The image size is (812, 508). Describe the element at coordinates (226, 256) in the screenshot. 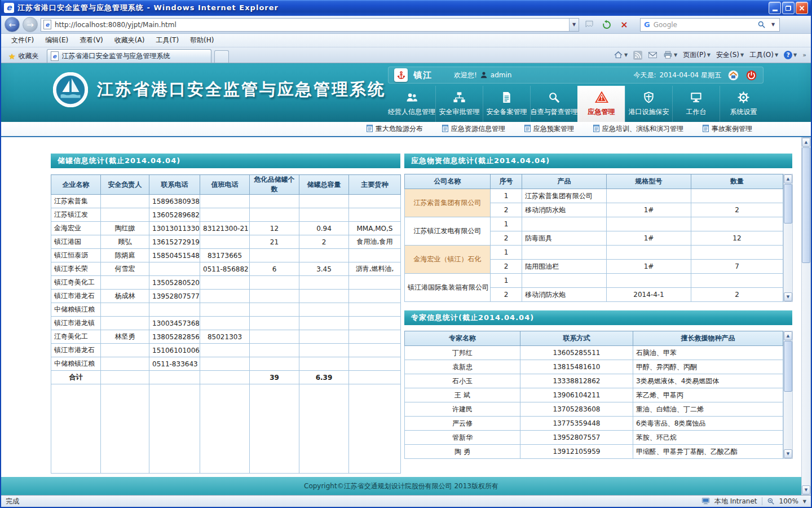

I see `table-row: 镇江恒泰沥陈炳庭1585045154883173665` at that location.